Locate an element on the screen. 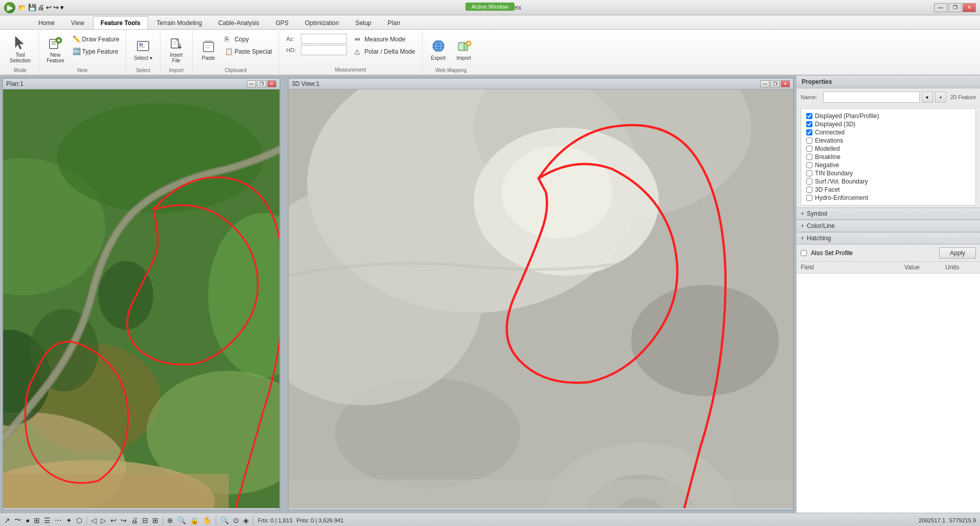 This screenshot has width=980, height=526. status-undo-icon: ↩ is located at coordinates (113, 520).